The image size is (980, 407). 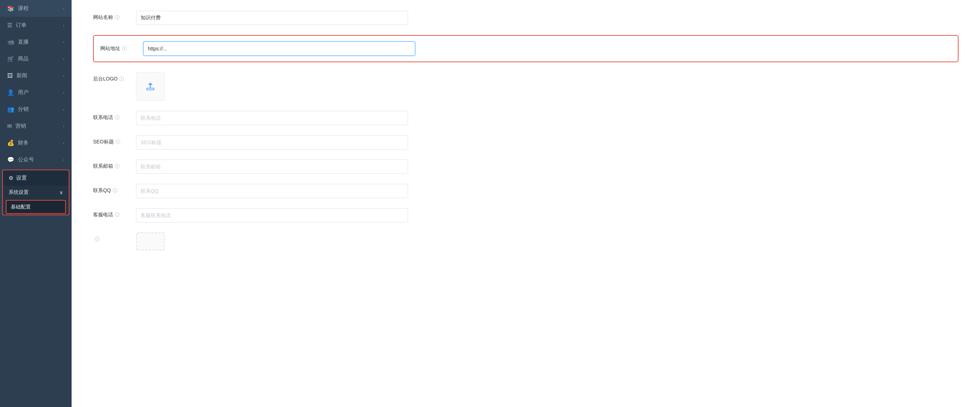 I want to click on settings-gear-icon: ⚙, so click(x=11, y=178).